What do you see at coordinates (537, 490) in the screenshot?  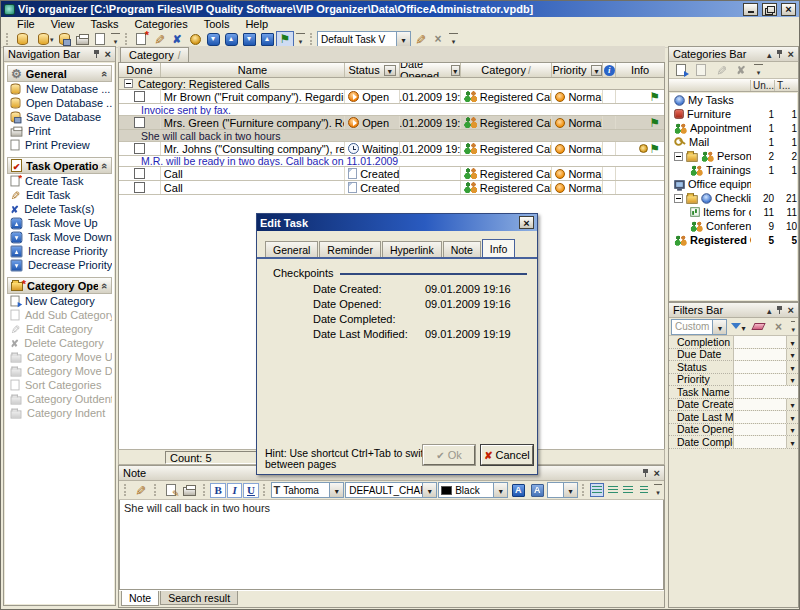 I see `shrink-font-button` at bounding box center [537, 490].